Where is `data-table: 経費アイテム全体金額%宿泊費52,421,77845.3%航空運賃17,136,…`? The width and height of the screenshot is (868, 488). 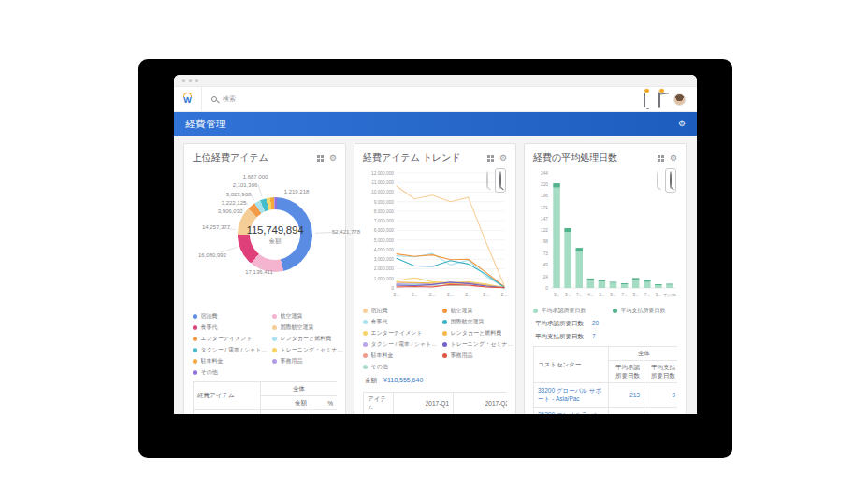
data-table: 経費アイテム全体金額%宿泊費52,421,77845.3%航空運賃17,136,… is located at coordinates (265, 398).